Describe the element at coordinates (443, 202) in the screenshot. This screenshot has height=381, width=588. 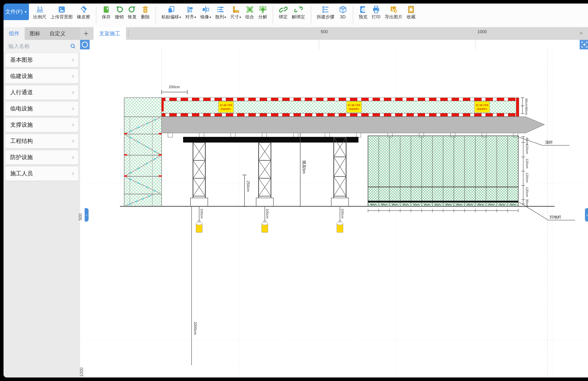
I see `sweep-rod-bar` at that location.